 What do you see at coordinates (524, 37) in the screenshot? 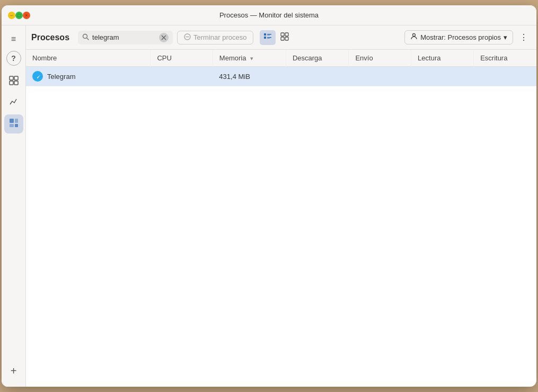
I see `dots-icon: ⋮` at bounding box center [524, 37].